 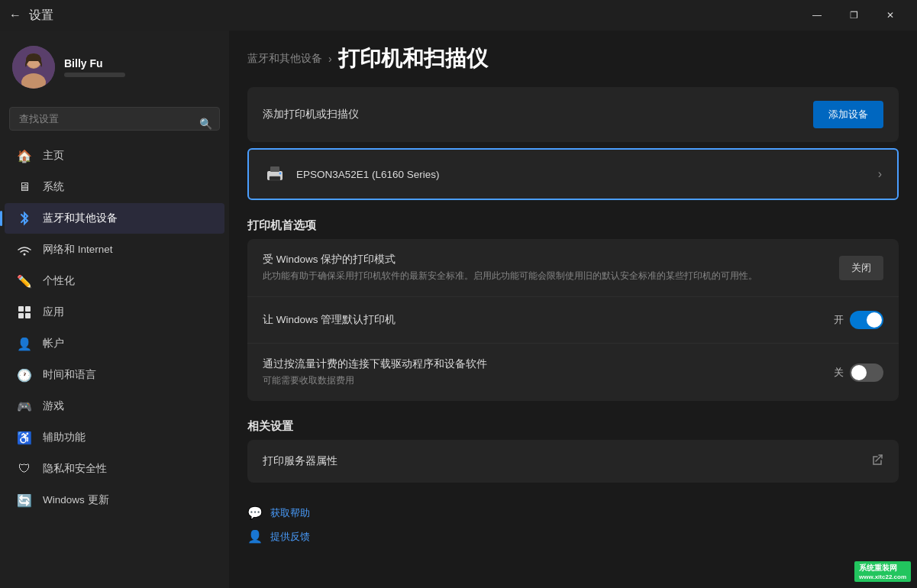 I want to click on windows-protected-text: 受 Windows 保护的打印模式 此功能有助于确保采用打印机软件的最新安全标准…, so click(x=510, y=267).